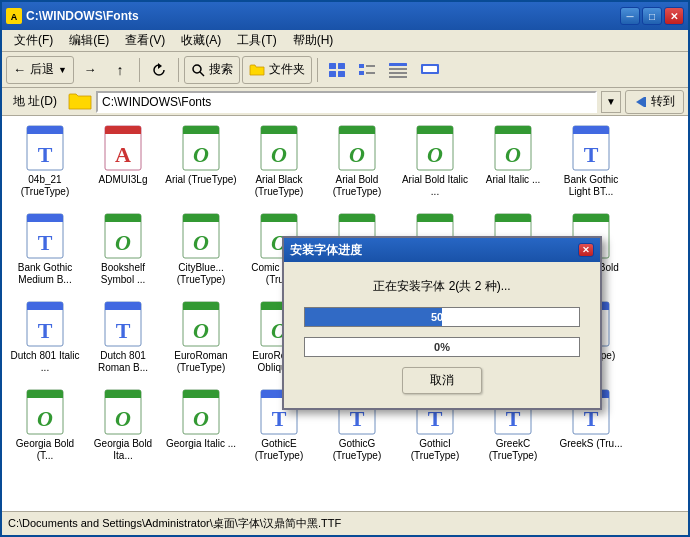 Image resolution: width=690 pixels, height=537 pixels. I want to click on folders-label: 文件夹, so click(287, 70).